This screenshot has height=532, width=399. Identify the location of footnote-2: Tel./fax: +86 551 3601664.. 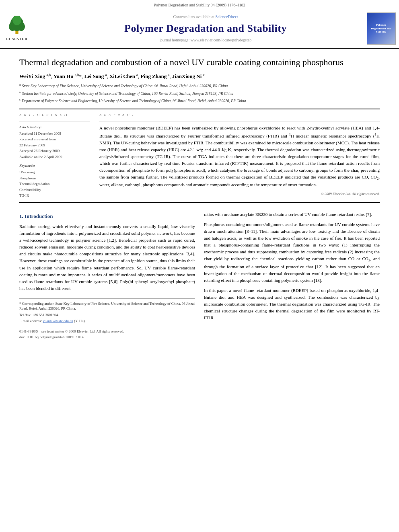
(107, 315).